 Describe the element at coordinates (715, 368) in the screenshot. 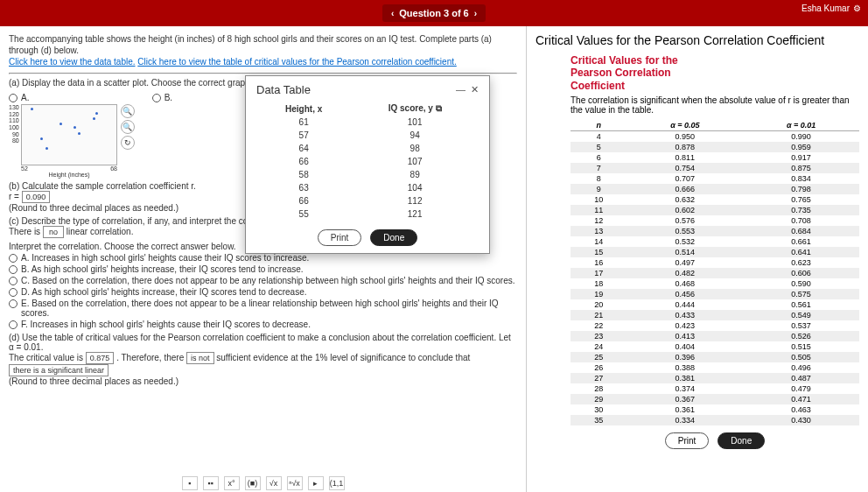

I see `table-row: 260.3880.496` at that location.